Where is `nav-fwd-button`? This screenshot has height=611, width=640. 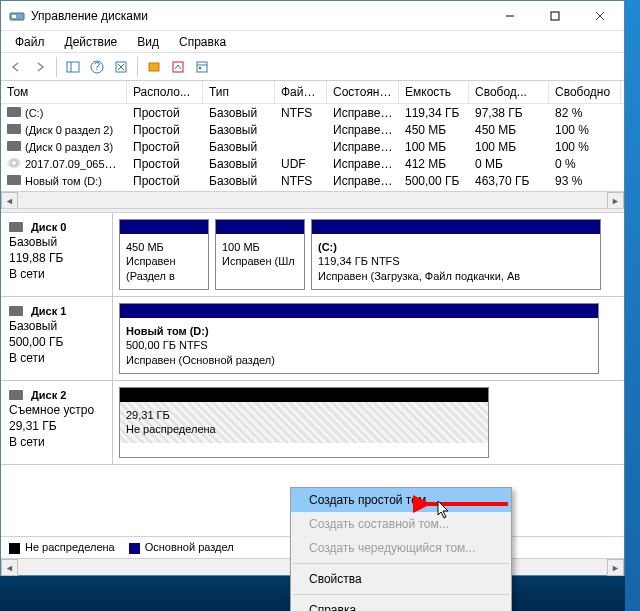
nav-fwd-button is located at coordinates (40, 67).